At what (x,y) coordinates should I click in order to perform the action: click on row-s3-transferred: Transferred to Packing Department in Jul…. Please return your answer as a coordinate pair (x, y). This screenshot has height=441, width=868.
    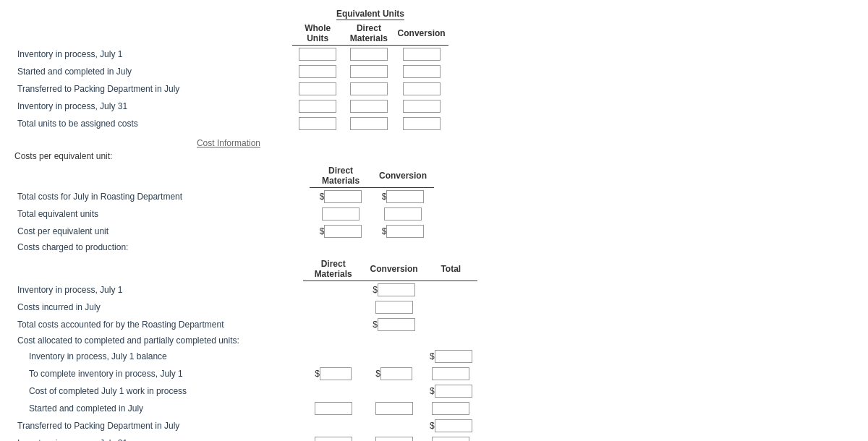
    Looking at the image, I should click on (246, 426).